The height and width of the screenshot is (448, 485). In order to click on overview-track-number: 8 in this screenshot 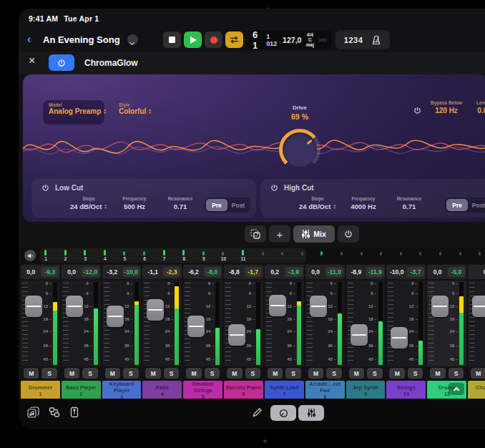, I will do `click(184, 259)`.